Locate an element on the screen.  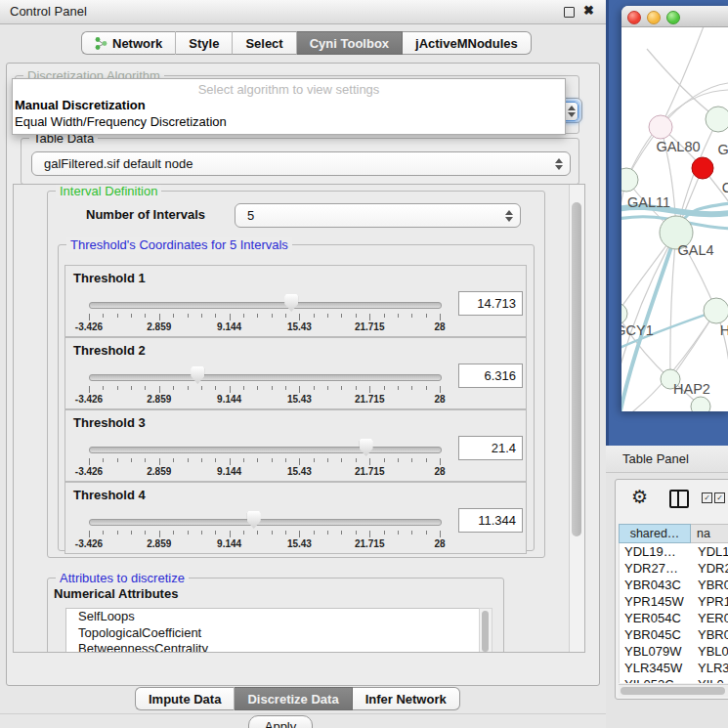
threshold-value-field: 11.344 is located at coordinates (491, 520).